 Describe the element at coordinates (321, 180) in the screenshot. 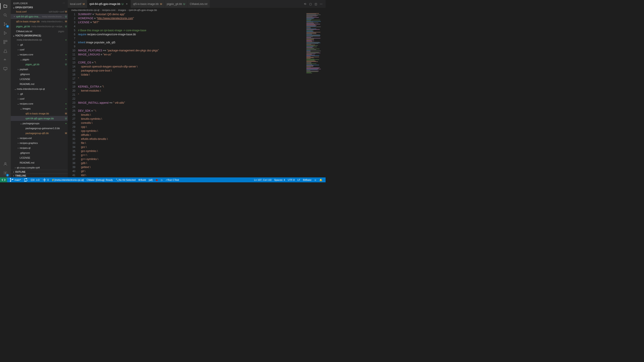

I see `notifications-icon: 🔔` at that location.